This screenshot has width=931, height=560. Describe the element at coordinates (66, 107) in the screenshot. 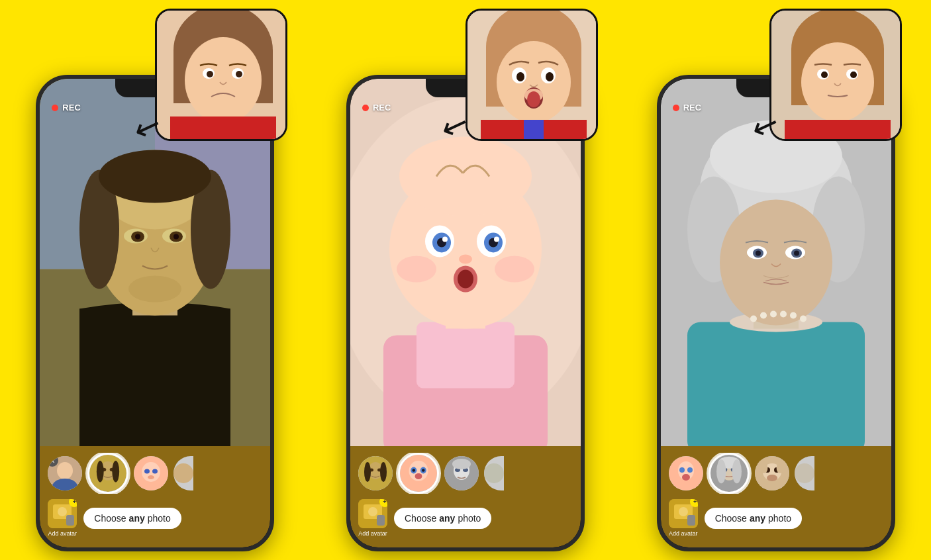

I see `rec-badge-1: REC` at that location.